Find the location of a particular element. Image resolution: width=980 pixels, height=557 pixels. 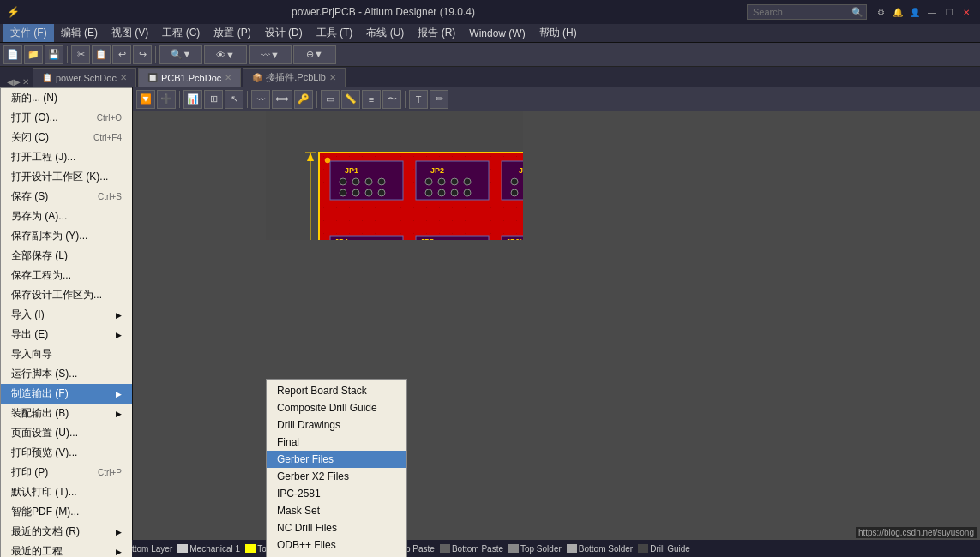

account-icon: 👤 is located at coordinates (915, 12).